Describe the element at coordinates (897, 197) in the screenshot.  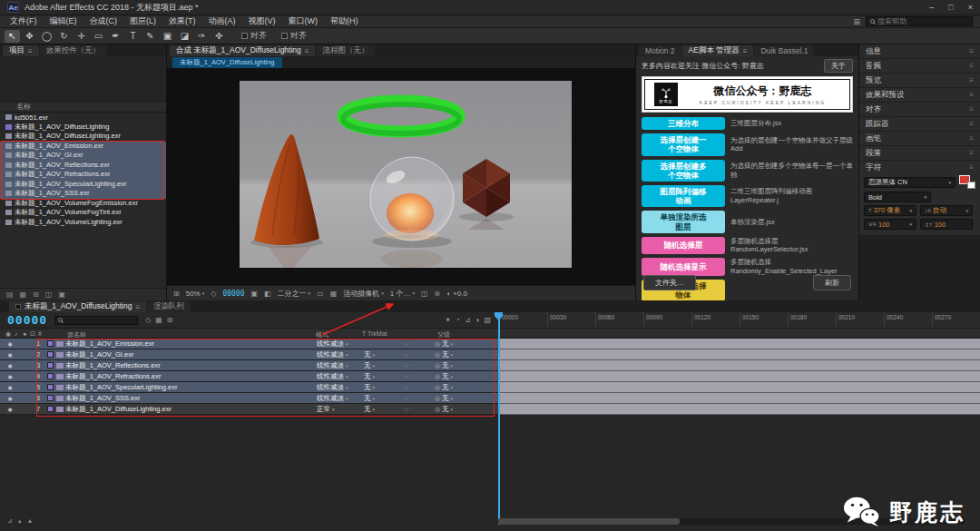
I see `font-style-dropdown: Bold▾` at that location.